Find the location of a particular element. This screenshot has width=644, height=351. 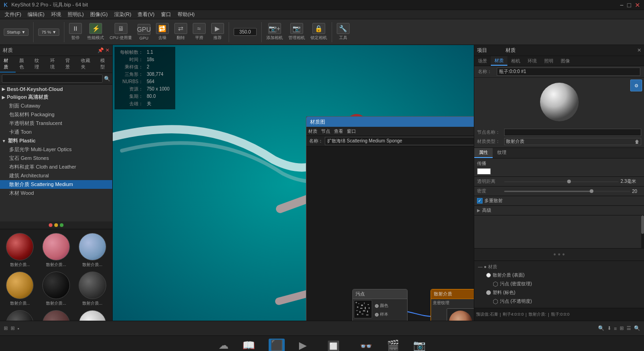

nav-cloud: ☁ 云库 is located at coordinates (224, 345).